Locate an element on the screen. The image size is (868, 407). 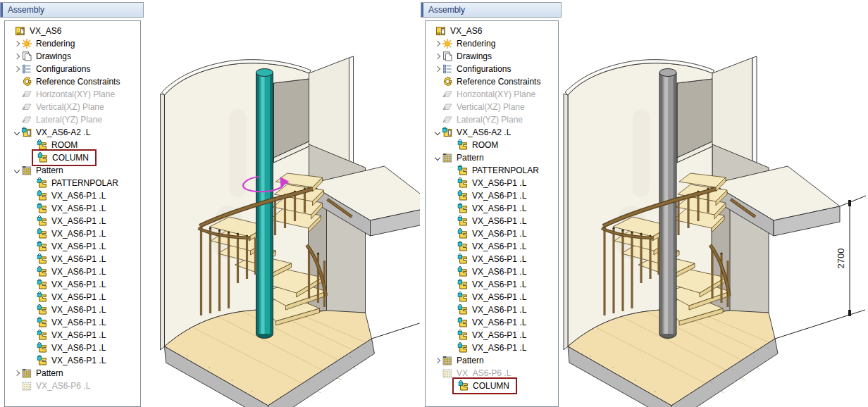
dimension-extension-bottom is located at coordinates (820, 324).